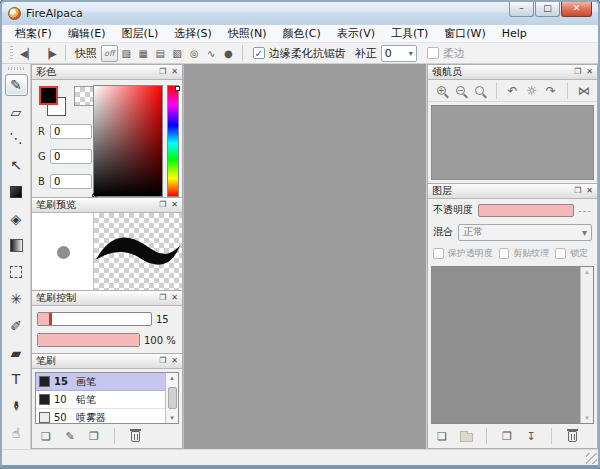 This screenshot has height=469, width=600. I want to click on flip-horizontal-button: ⋈, so click(584, 91).